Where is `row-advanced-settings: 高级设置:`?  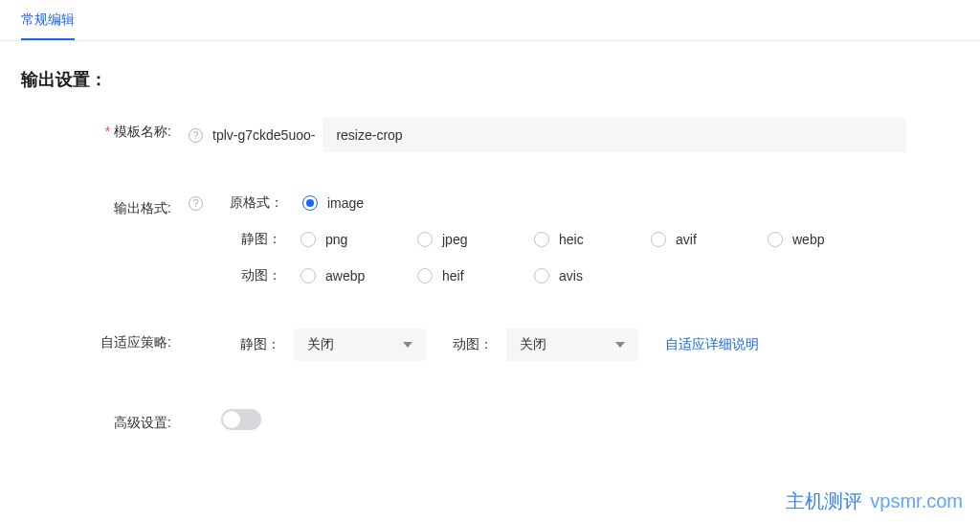 row-advanced-settings: 高级设置: is located at coordinates (490, 412).